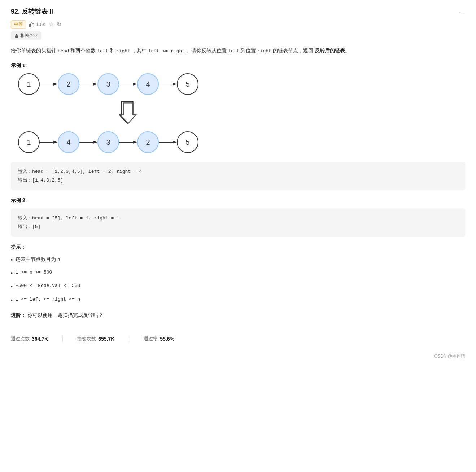 The image size is (476, 472). What do you see at coordinates (148, 142) in the screenshot?
I see `node-bottom-2: 2` at bounding box center [148, 142].